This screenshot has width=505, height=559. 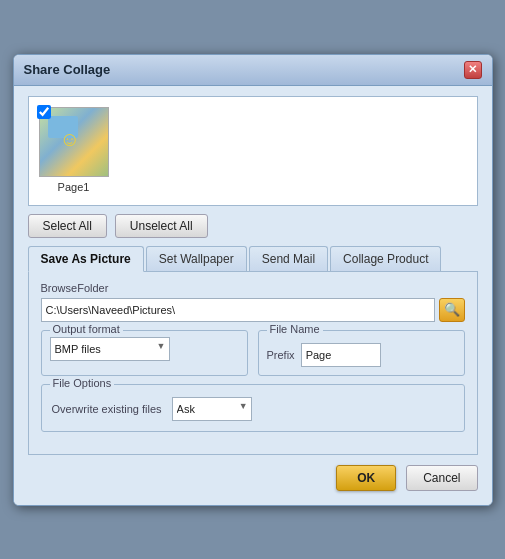 I want to click on overwrite-select: Ask Always Never, so click(x=212, y=409).